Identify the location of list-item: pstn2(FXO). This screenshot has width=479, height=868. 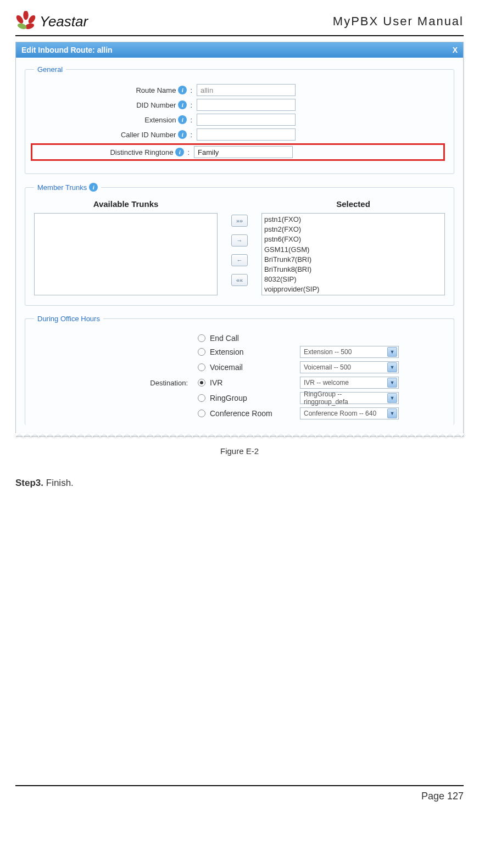
(353, 229).